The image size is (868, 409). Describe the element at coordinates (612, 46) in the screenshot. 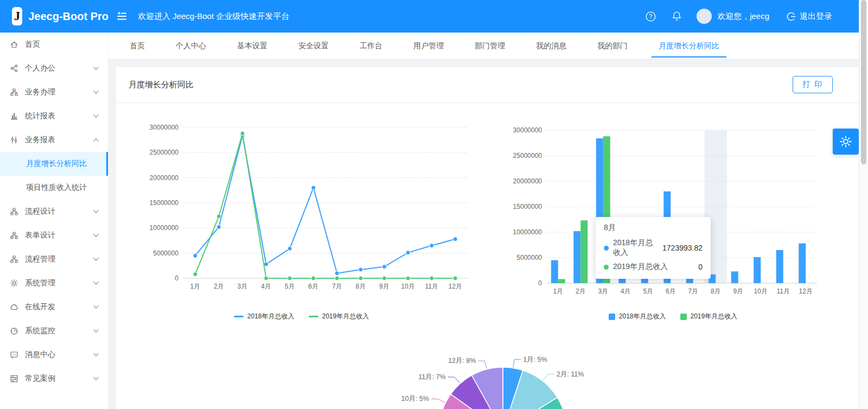

I see `tab: 我的部门` at that location.